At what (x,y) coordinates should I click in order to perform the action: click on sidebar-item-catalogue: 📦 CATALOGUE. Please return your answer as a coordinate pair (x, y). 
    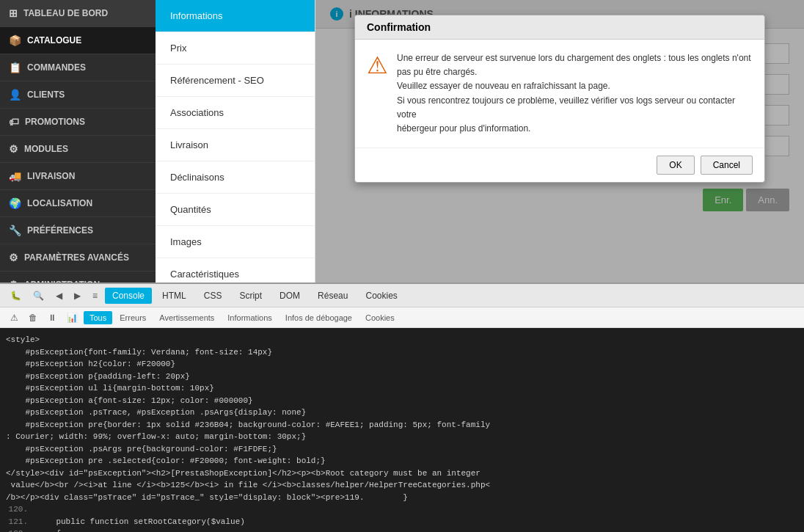
    Looking at the image, I should click on (78, 41).